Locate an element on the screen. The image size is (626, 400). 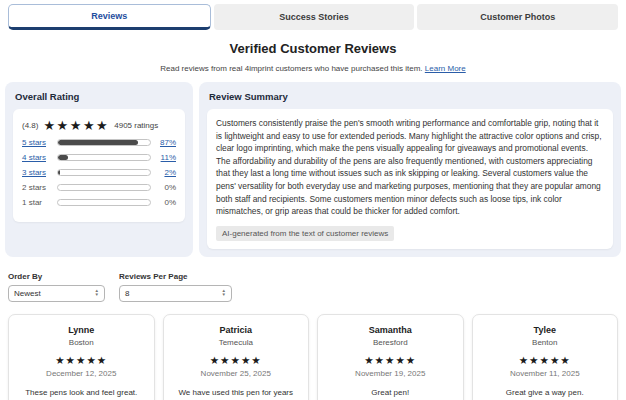
tab-success-stories: Success Stories is located at coordinates (314, 17).